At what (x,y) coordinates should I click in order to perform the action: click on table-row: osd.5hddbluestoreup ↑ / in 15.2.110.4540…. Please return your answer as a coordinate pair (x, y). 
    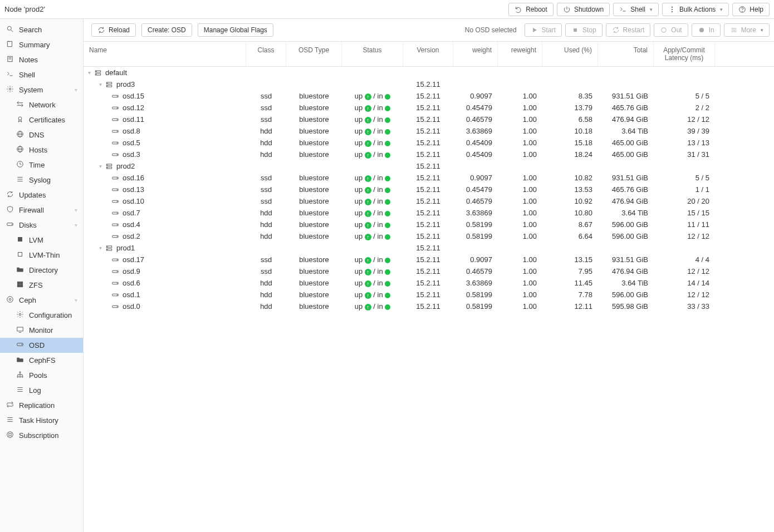
    Looking at the image, I should click on (429, 142).